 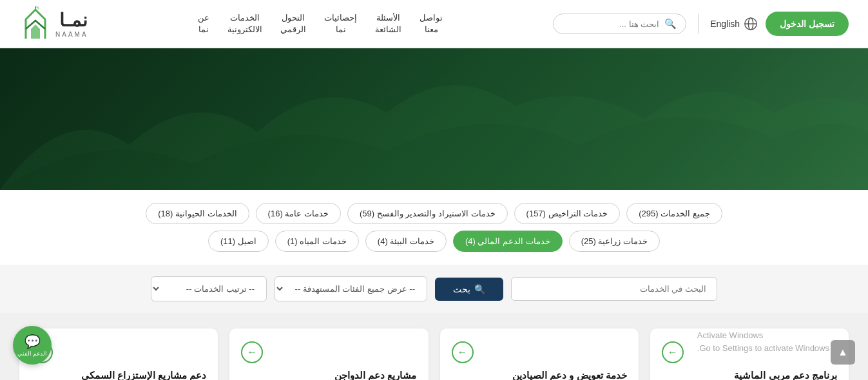 What do you see at coordinates (252, 352) in the screenshot?
I see `card-arrow-poultry: ←` at bounding box center [252, 352].